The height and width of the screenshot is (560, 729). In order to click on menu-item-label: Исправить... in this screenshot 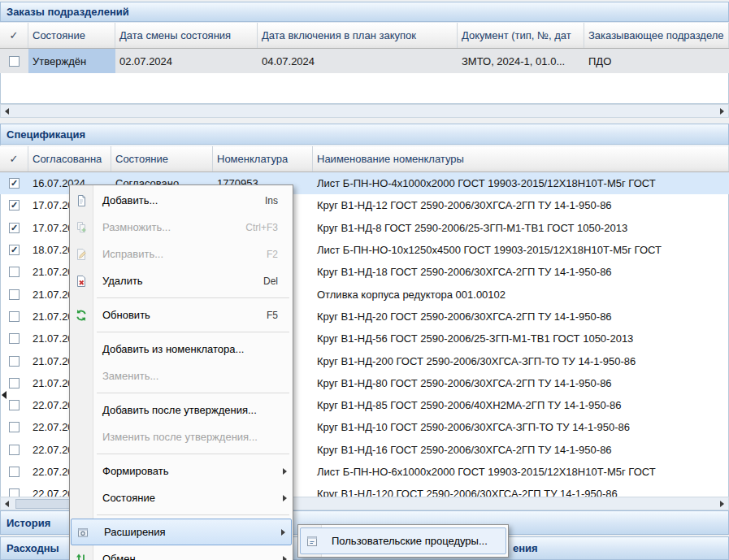, I will do `click(133, 254)`.